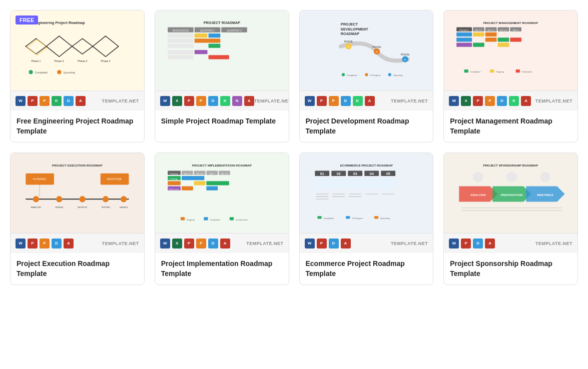 The width and height of the screenshot is (588, 369). What do you see at coordinates (366, 76) in the screenshot?
I see `template-card-3: PROJECT DEVELOPMENT ROADMAP P P P PHASE …` at bounding box center [366, 76].